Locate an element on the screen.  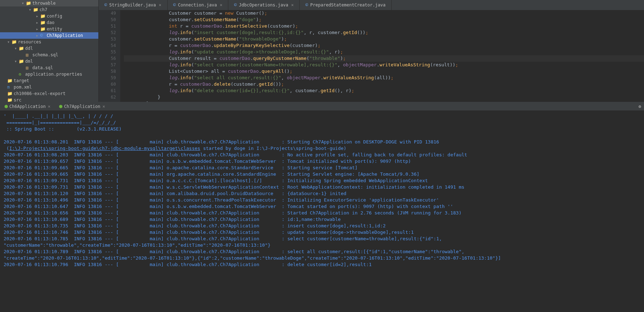
console-line: 2020-07-16 01:13:10.647 INFO 13816 --- [… is located at coordinates (322, 207).